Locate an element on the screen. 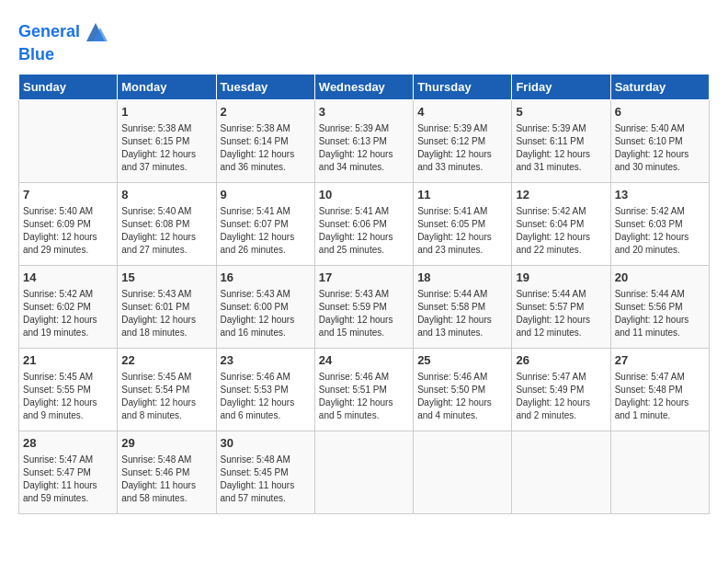 Image resolution: width=728 pixels, height=563 pixels. day-number: 19 is located at coordinates (561, 278).